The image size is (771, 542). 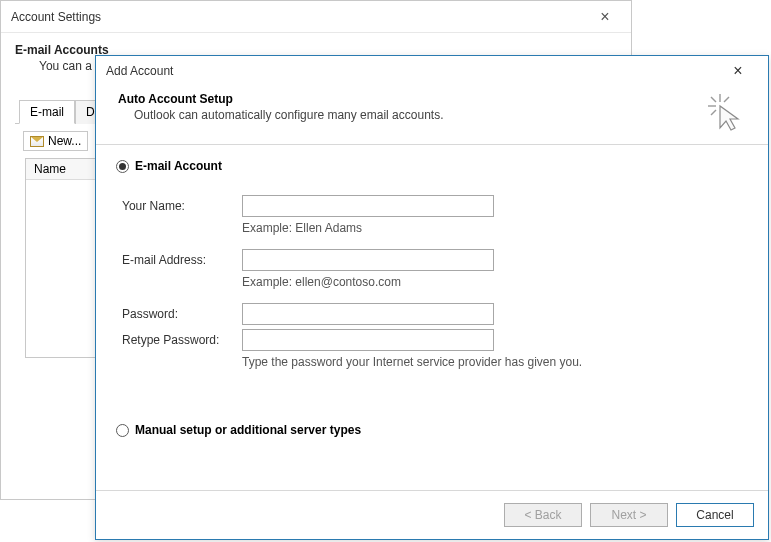 I want to click on next-button: Next >, so click(x=629, y=515).